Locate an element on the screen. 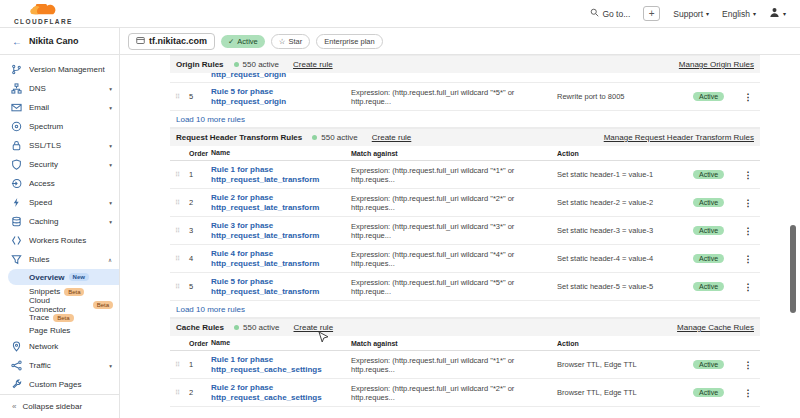 The height and width of the screenshot is (418, 800). zone-status-badge: ✓ Active is located at coordinates (243, 42).